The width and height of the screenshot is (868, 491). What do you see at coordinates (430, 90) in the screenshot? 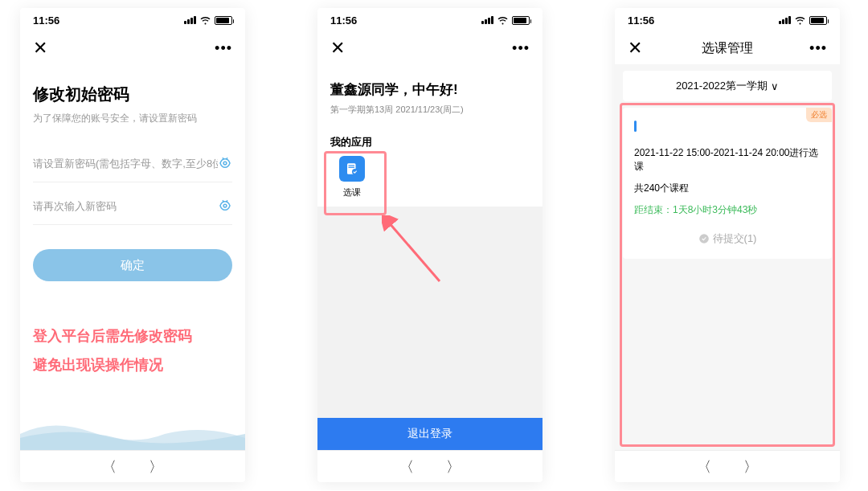
I see `greeting: 董鑫源同学，中午好!` at bounding box center [430, 90].